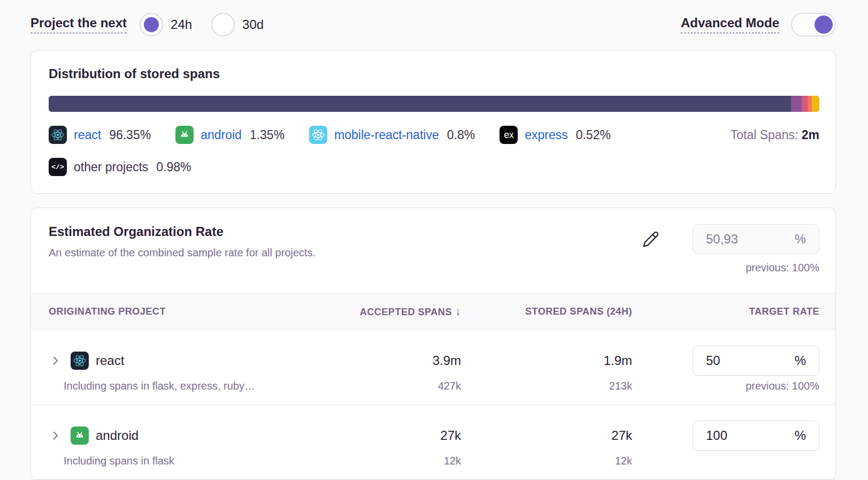  I want to click on target-rate-value: 100, so click(717, 436).